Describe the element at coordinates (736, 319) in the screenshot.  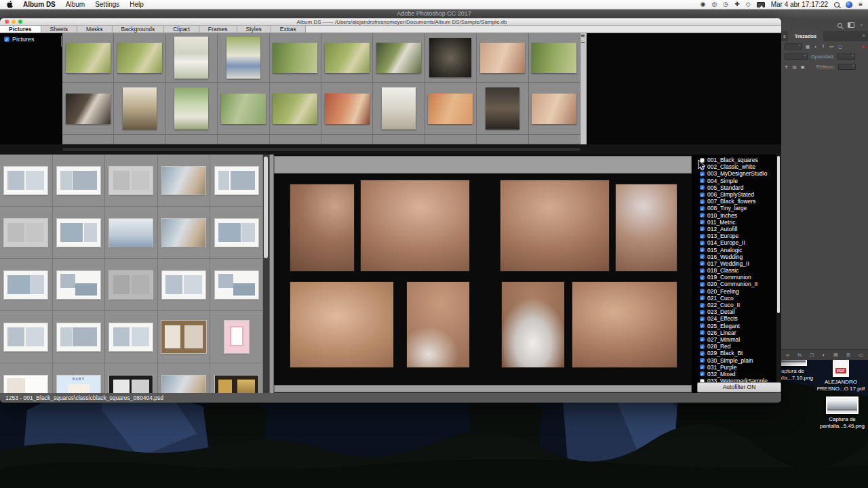
I see `style-item: ✓024_Effects` at that location.